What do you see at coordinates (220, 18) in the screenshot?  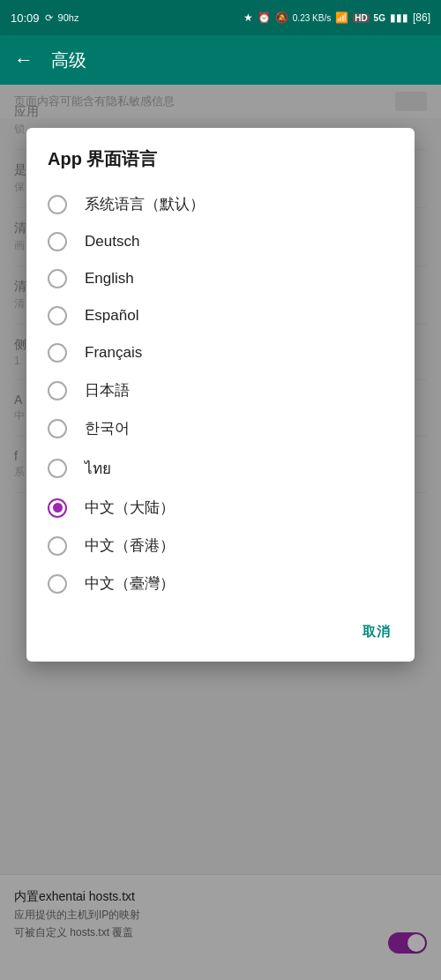 I see `status-bar: 10:09 ⟳ 90hz ★ ⏰ 🔕 0.23 KB/s 📶 HD 5G ▮▮▮…` at bounding box center [220, 18].